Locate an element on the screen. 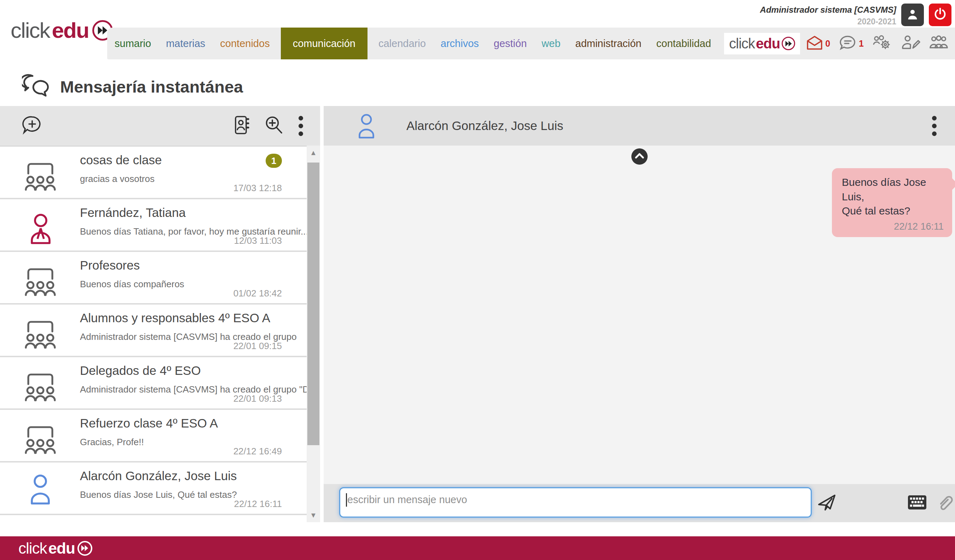 This screenshot has height=560, width=955. chat-item-delegados: Delegados de 4º ESO Administrador sistem… is located at coordinates (153, 383).